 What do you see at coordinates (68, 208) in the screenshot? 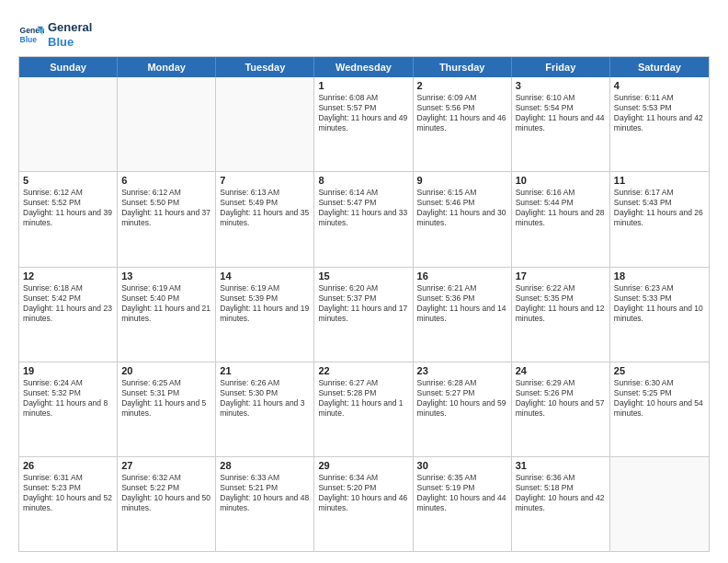
I see `day-details: Sunrise: 6:12 AM Sunset: 5:52 PM Dayligh…` at bounding box center [68, 208].